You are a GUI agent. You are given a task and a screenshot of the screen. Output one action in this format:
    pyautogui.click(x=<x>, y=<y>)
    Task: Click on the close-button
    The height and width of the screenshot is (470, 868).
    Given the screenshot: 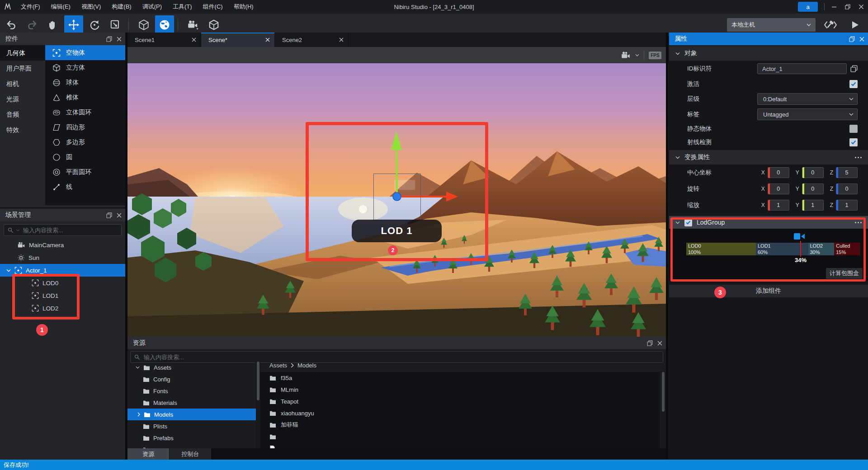 What is the action you would take?
    pyautogui.click(x=861, y=7)
    